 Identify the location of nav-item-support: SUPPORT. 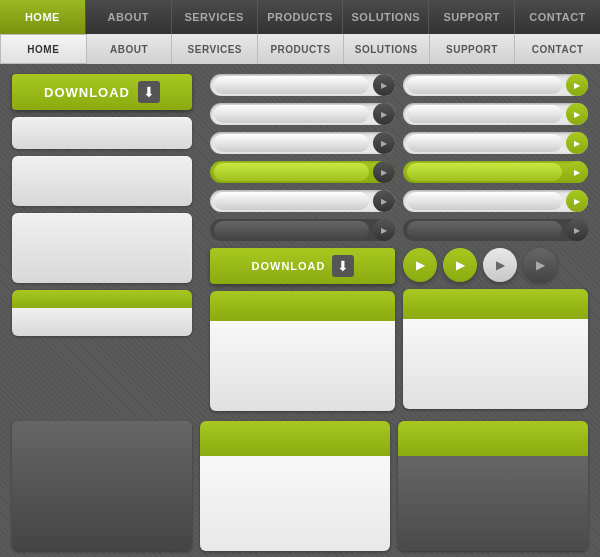
(472, 17).